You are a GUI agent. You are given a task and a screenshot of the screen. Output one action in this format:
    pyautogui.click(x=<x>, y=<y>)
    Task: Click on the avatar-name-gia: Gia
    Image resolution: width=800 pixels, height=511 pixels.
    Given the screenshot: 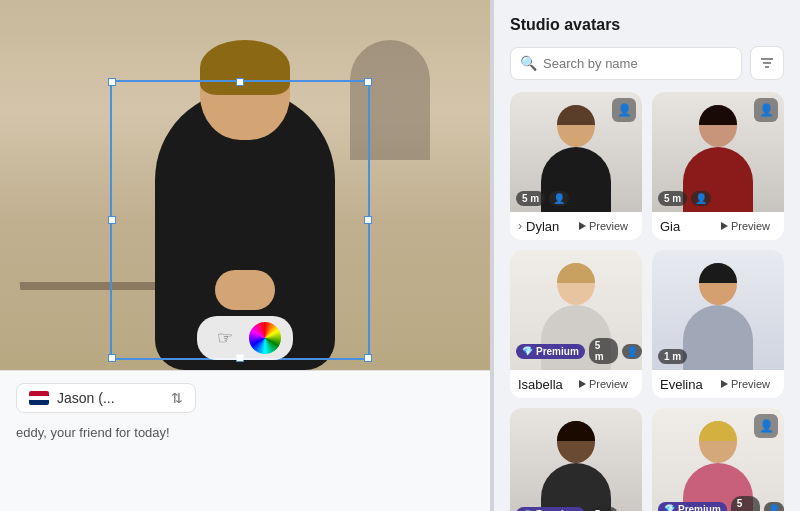 What is the action you would take?
    pyautogui.click(x=686, y=226)
    